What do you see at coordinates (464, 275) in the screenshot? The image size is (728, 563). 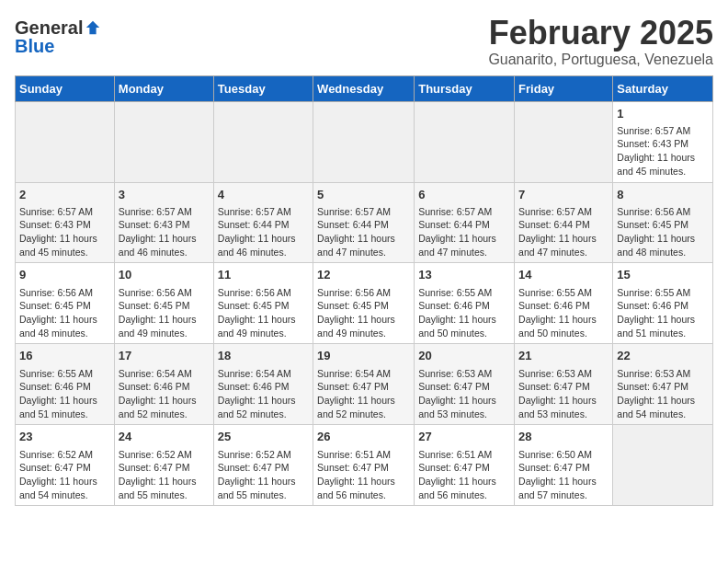 I see `day-number: 13` at bounding box center [464, 275].